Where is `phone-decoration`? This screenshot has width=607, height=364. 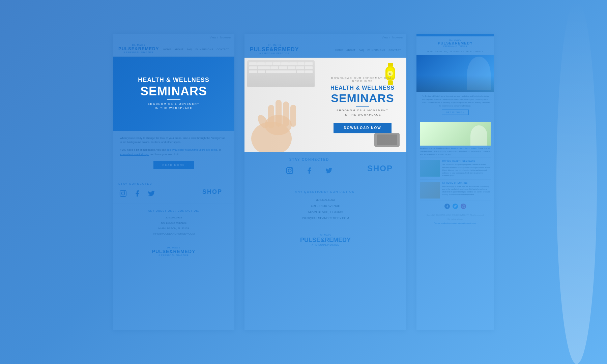 phone-decoration is located at coordinates (387, 140).